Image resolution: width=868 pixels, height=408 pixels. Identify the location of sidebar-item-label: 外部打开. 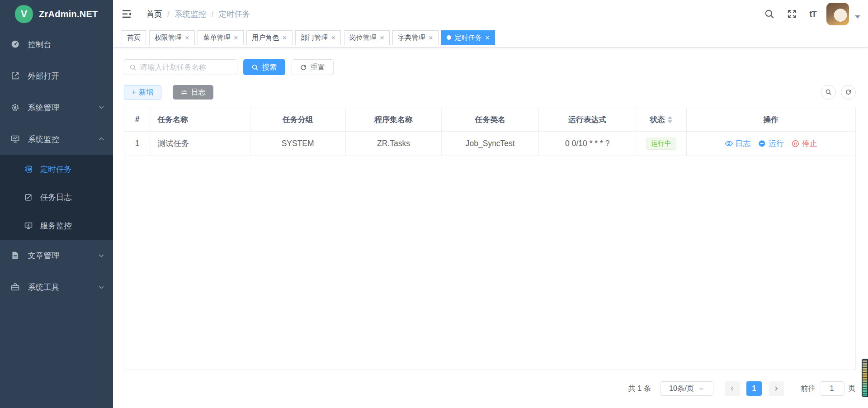
(43, 76).